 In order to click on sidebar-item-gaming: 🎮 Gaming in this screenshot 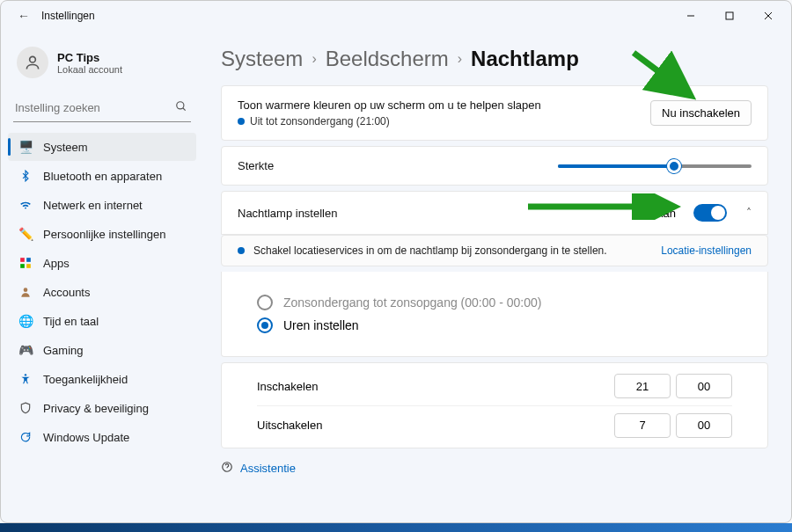, I will do `click(102, 350)`.